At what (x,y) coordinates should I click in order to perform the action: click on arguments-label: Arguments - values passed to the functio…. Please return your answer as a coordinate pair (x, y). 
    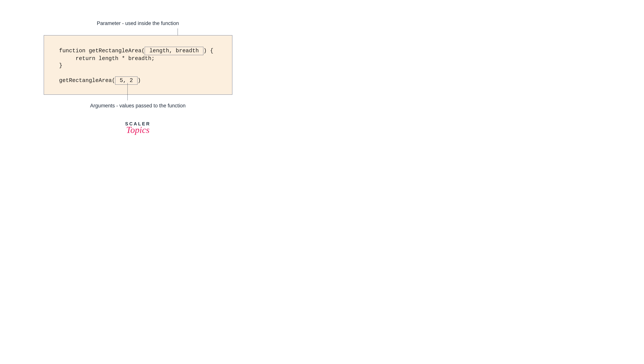
    Looking at the image, I should click on (138, 106).